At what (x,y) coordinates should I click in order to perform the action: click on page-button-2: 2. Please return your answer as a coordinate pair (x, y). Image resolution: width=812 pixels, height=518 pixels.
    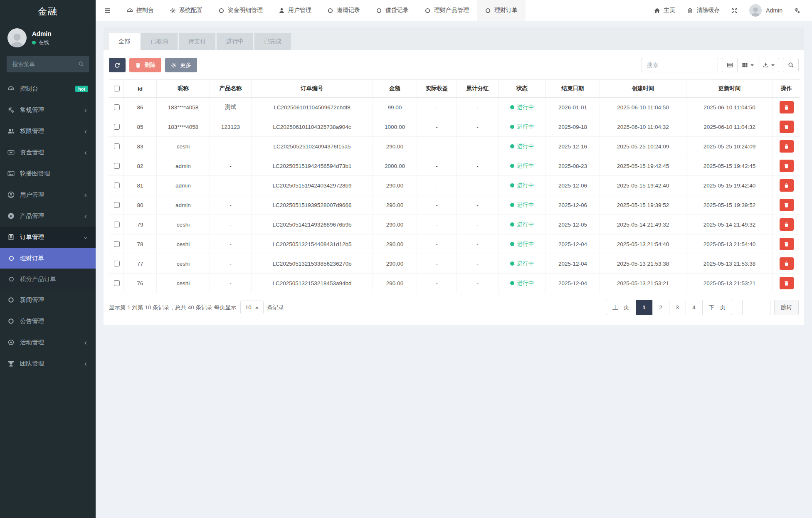
    Looking at the image, I should click on (661, 308).